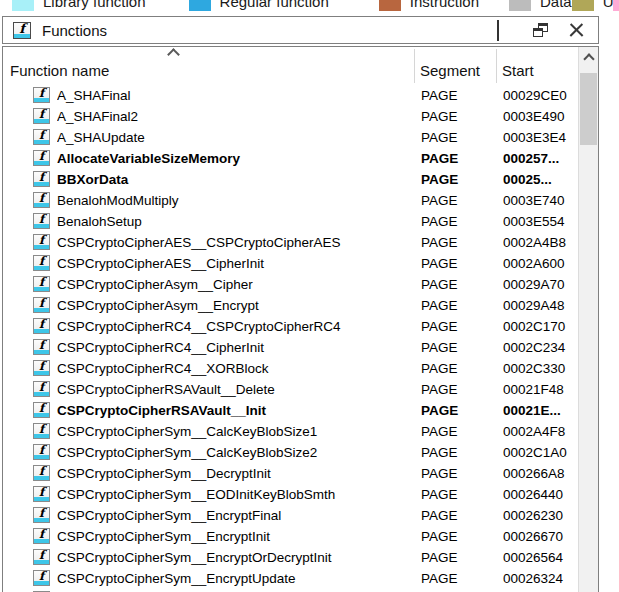  What do you see at coordinates (540, 264) in the screenshot?
I see `function-start: 0002A600` at bounding box center [540, 264].